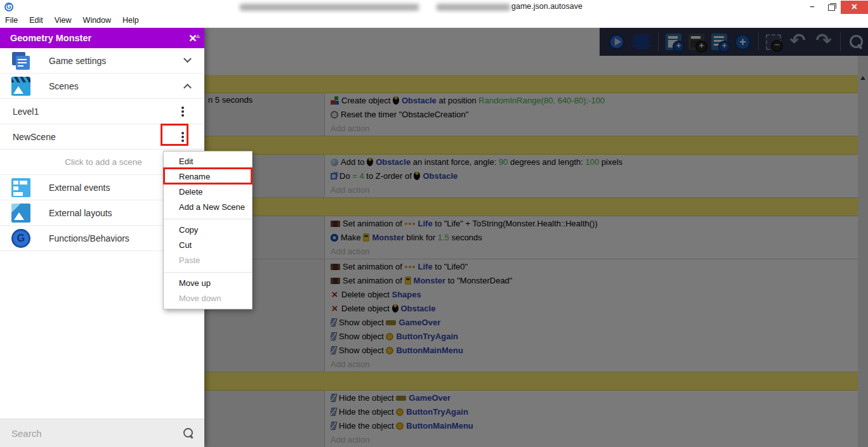 This screenshot has height=447, width=868. Describe the element at coordinates (102, 86) in the screenshot. I see `sidebar-item-scenes: Scenes` at that location.